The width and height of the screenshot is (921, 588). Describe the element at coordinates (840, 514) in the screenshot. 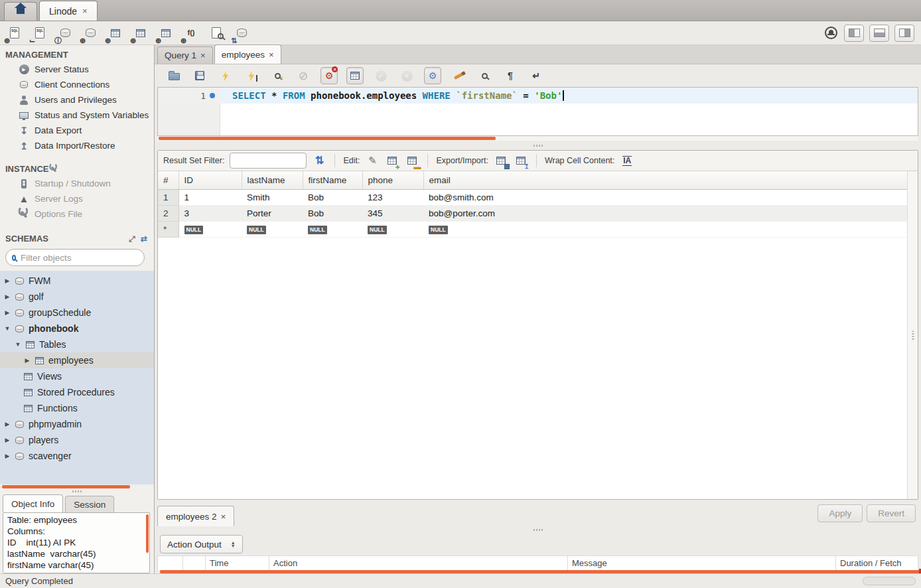

I see `apply-button: Apply` at that location.